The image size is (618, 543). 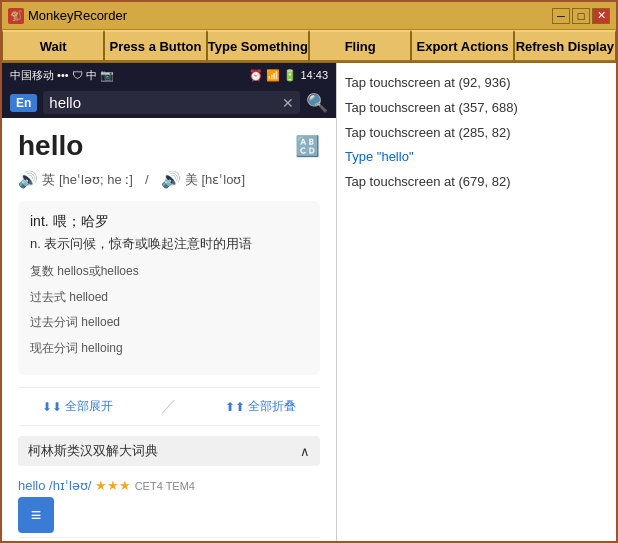 What do you see at coordinates (309, 16) in the screenshot?
I see `title-bar: 🐒 MonkeyRecorder ─ □ ✕` at bounding box center [309, 16].